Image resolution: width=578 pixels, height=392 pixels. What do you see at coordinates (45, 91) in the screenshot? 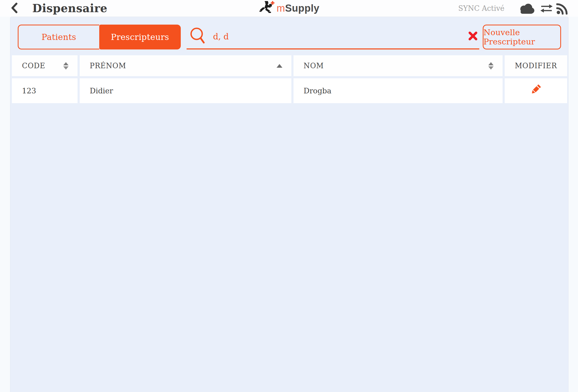
I see `cell-code: 123` at bounding box center [45, 91].